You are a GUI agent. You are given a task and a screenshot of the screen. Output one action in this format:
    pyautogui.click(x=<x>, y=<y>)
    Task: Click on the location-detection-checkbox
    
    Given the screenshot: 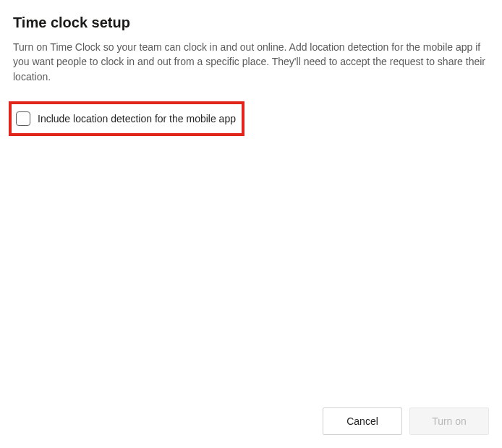 What is the action you would take?
    pyautogui.click(x=23, y=119)
    